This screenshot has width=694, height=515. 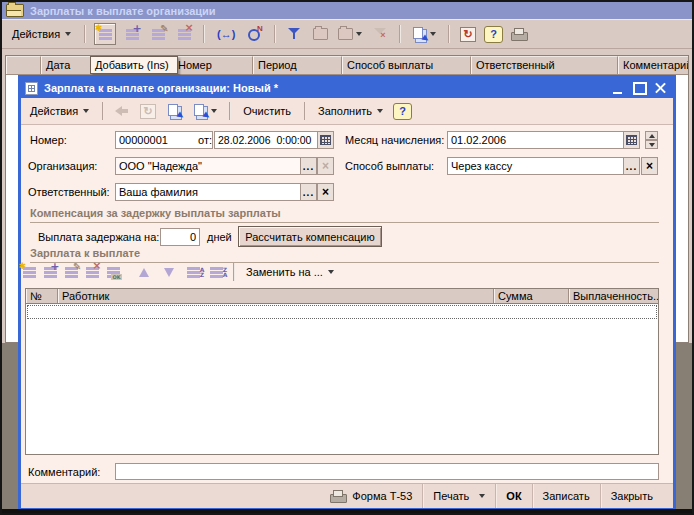 I want to click on clear-button: Очистить, so click(x=267, y=111).